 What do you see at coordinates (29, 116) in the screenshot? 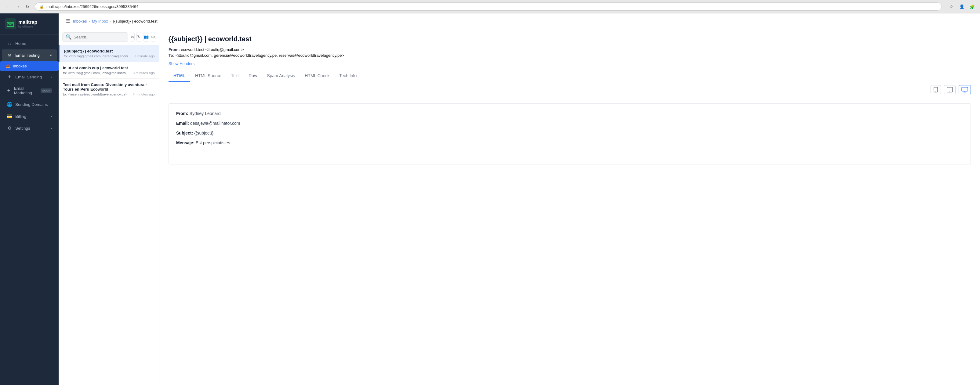
I see `sidebar-item-billing: 💳 Billing ›` at bounding box center [29, 116].